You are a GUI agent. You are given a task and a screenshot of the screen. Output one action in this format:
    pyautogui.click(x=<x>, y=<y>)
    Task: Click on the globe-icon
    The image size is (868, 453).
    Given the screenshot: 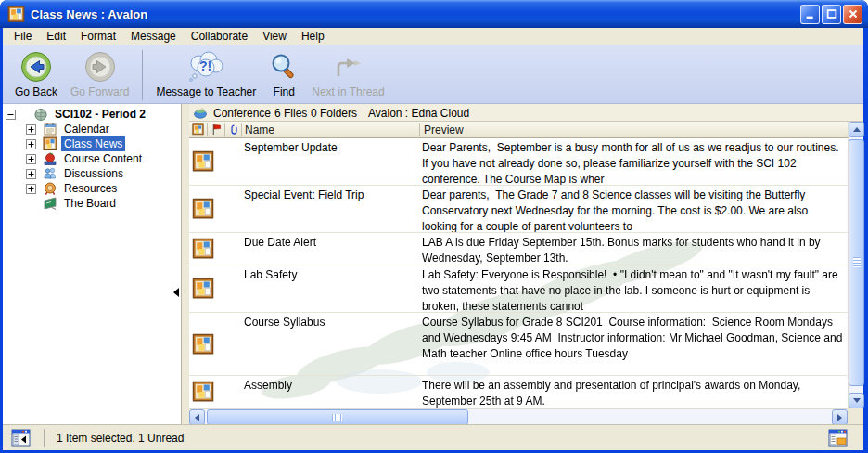 What is the action you would take?
    pyautogui.click(x=41, y=114)
    